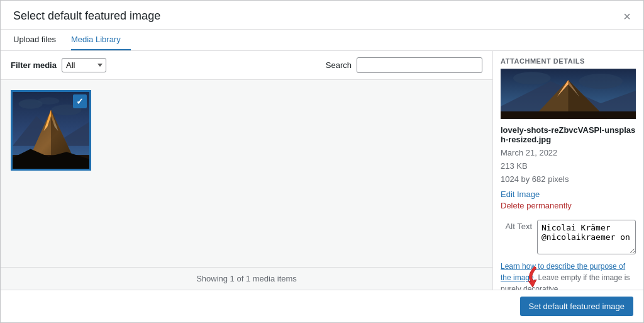  What do you see at coordinates (322, 40) in the screenshot?
I see `tabs-bar: Upload files Media Library` at bounding box center [322, 40].